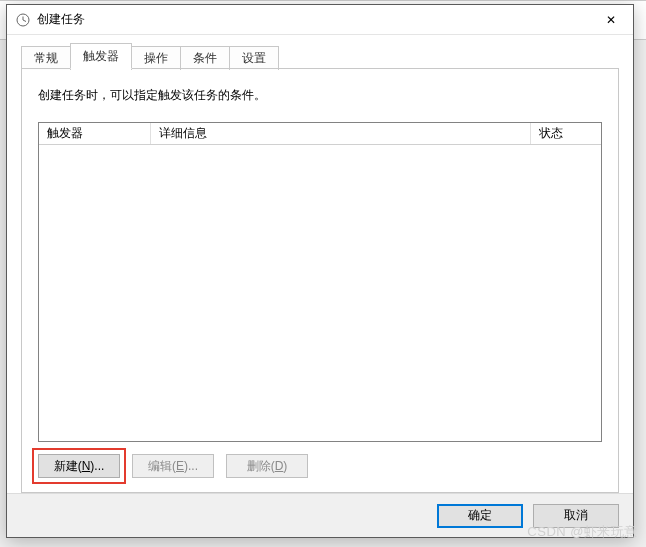 Image resolution: width=646 pixels, height=547 pixels. I want to click on btn-text: 编辑(, so click(162, 466).